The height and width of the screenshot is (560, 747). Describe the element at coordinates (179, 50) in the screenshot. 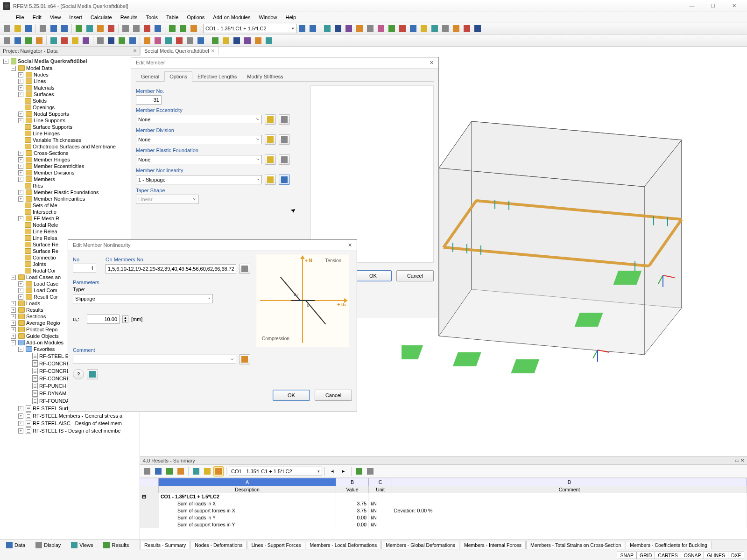

I see `document-tab: Social Media Querkraftdübel✕` at that location.